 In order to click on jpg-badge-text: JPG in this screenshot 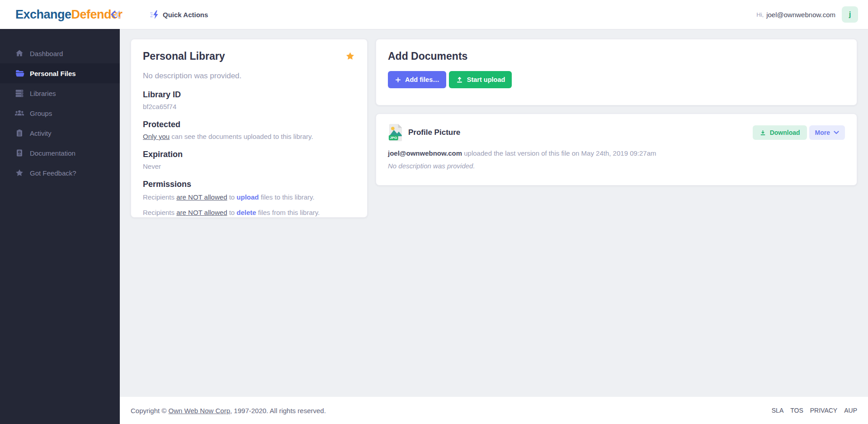, I will do `click(393, 138)`.